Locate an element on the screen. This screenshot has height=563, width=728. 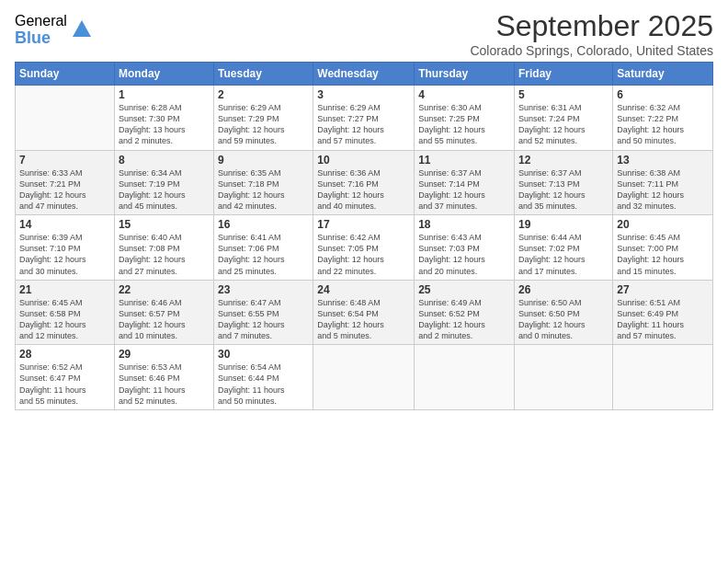
day-info: Sunrise: 6:40 AMSunset: 7:08 PMDaylight:… is located at coordinates (164, 254).